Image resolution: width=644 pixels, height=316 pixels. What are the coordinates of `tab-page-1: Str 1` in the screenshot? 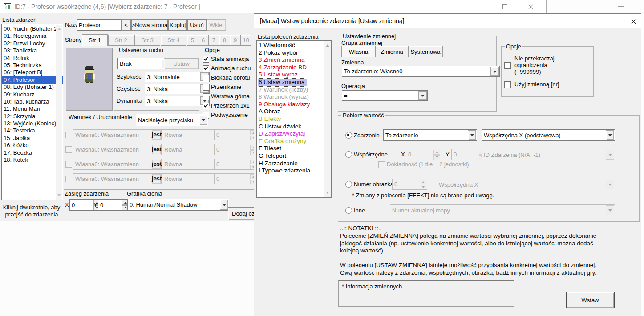 It's located at (95, 40).